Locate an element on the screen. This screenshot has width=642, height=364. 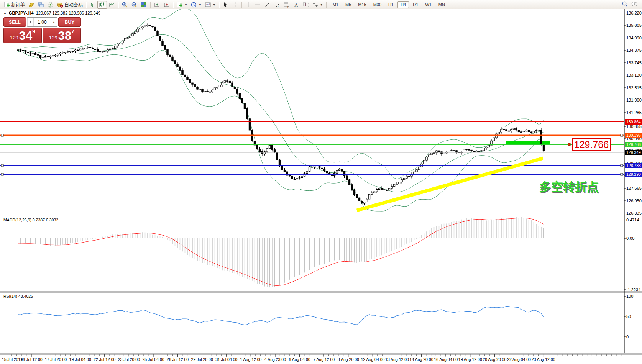
chat-icon is located at coordinates (635, 5).